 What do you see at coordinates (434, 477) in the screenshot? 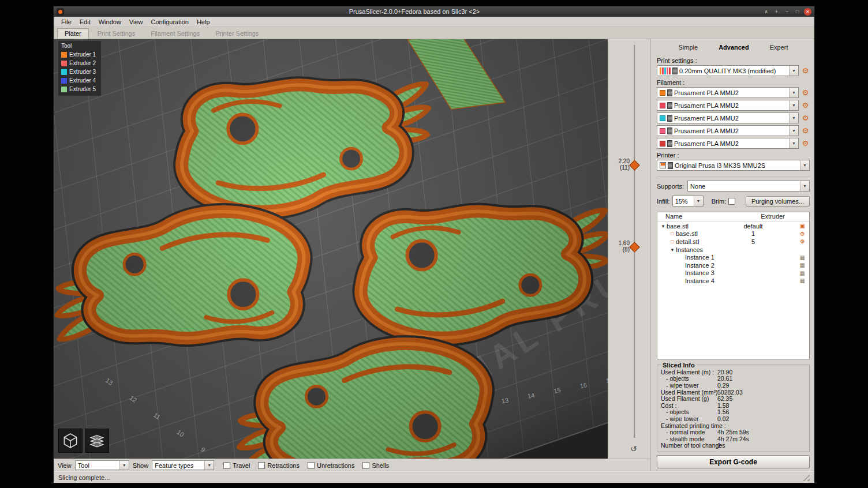
I see `status-bar: Slicing complete...` at bounding box center [434, 477].